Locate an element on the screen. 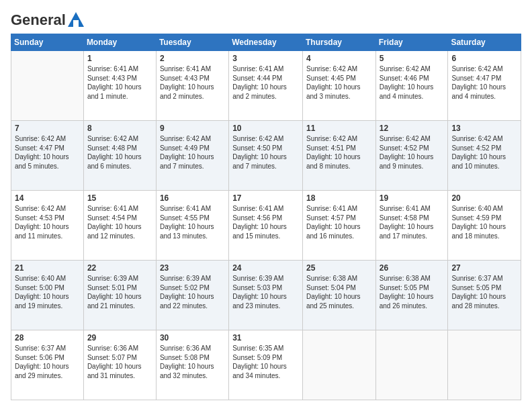 This screenshot has height=411, width=532. day-info: Sunrise: 6:41 AM Sunset: 4:44 PM Dayligh… is located at coordinates (266, 83).